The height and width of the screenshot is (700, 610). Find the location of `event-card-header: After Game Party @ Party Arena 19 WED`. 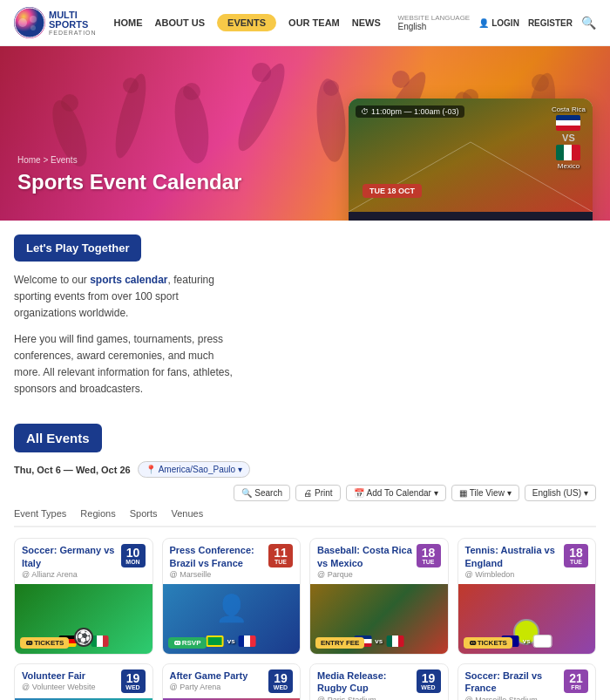

event-card-header: After Game Party @ Party Arena 19 WED is located at coordinates (232, 682).